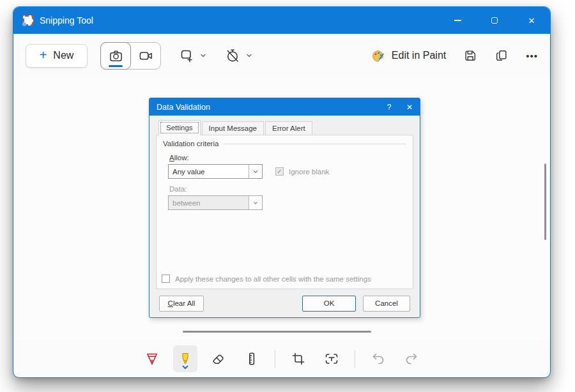 The height and width of the screenshot is (392, 575). Describe the element at coordinates (239, 56) in the screenshot. I see `delay-dropdown` at that location.